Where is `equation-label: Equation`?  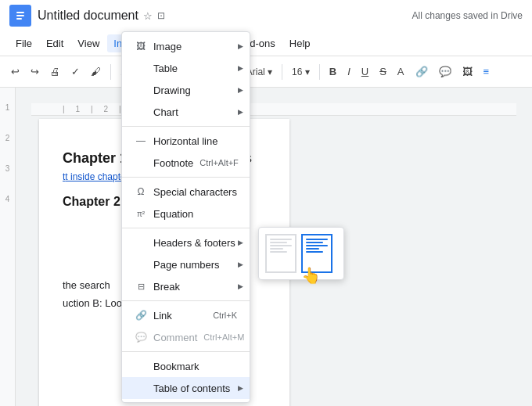
equation-label: Equation is located at coordinates (174, 214).